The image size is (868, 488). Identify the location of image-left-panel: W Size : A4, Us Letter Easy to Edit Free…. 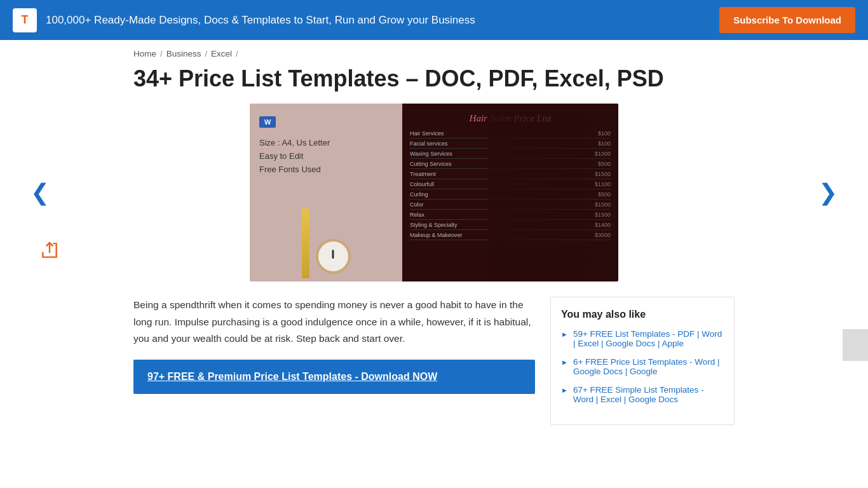
(326, 193).